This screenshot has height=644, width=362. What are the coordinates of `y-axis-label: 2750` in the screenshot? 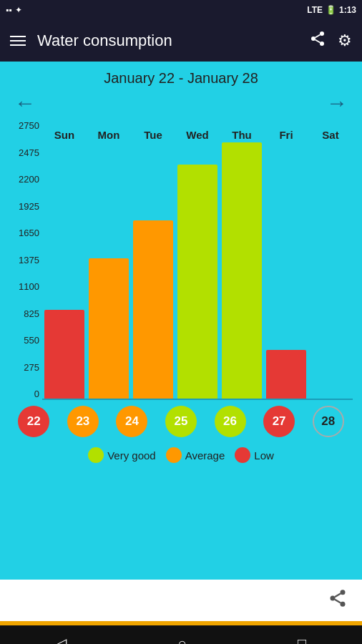 It's located at (29, 126).